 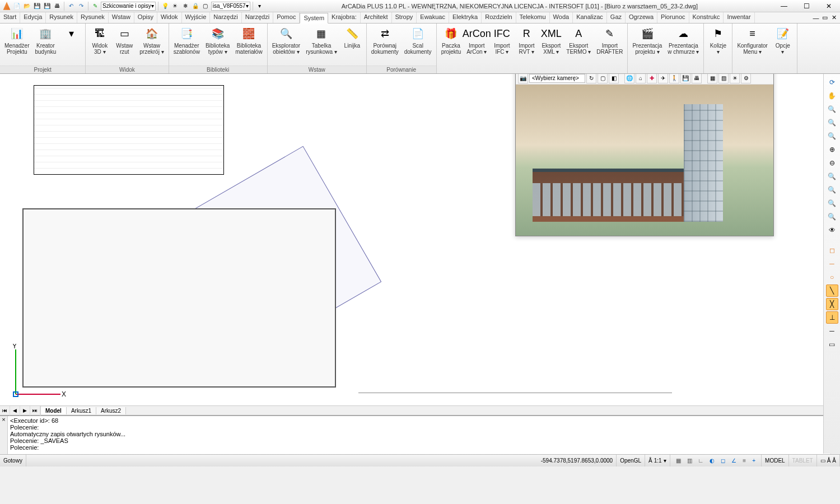 I want to click on kreator-budynku: 🏢Kreator budynku, so click(x=45, y=40).